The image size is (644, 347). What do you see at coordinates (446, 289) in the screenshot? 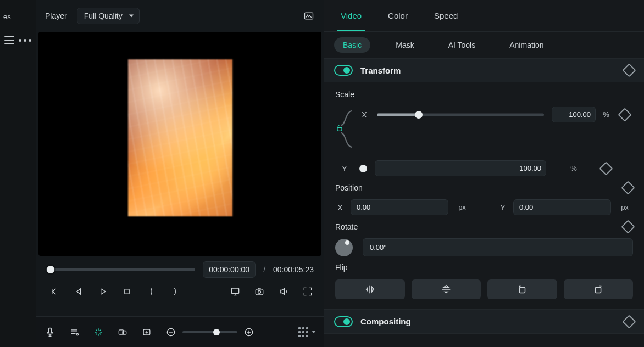
I see `flip-vertical-button` at bounding box center [446, 289].